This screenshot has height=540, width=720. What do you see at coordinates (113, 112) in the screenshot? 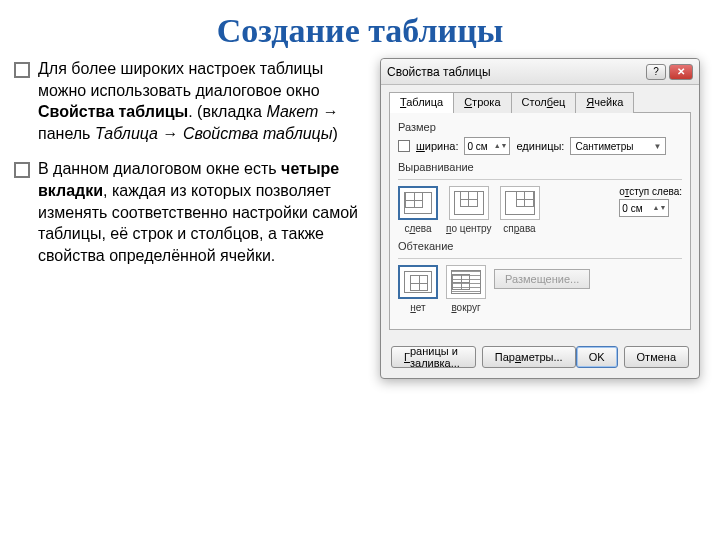
I see `text-run-bold: Свойства таблицы` at bounding box center [113, 112].